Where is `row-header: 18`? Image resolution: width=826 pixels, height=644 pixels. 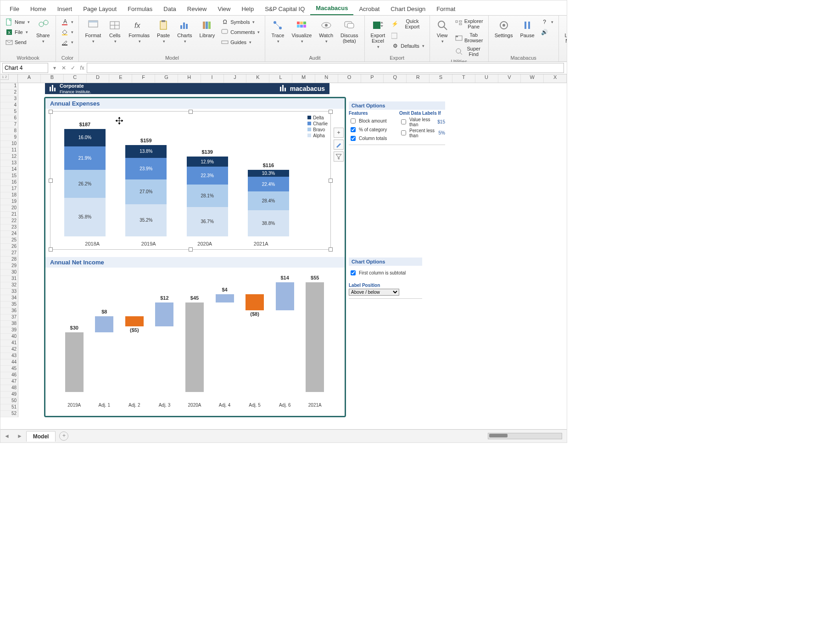 row-header: 18 is located at coordinates (9, 196).